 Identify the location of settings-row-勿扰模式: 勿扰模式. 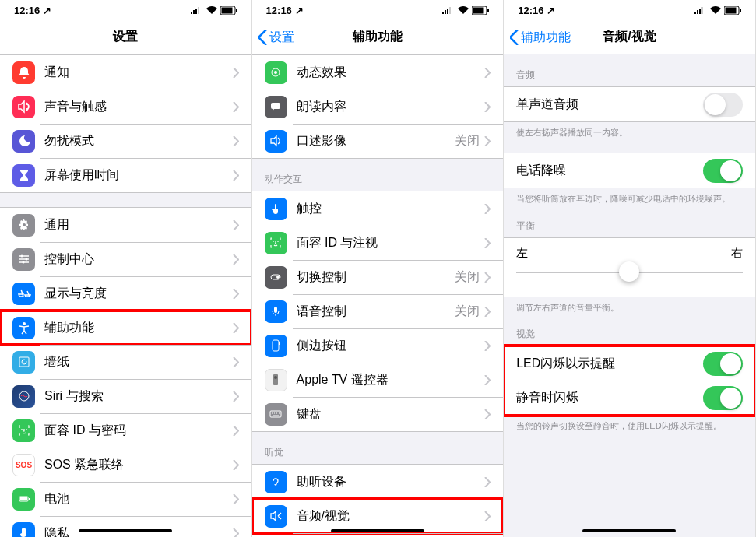
(126, 141).